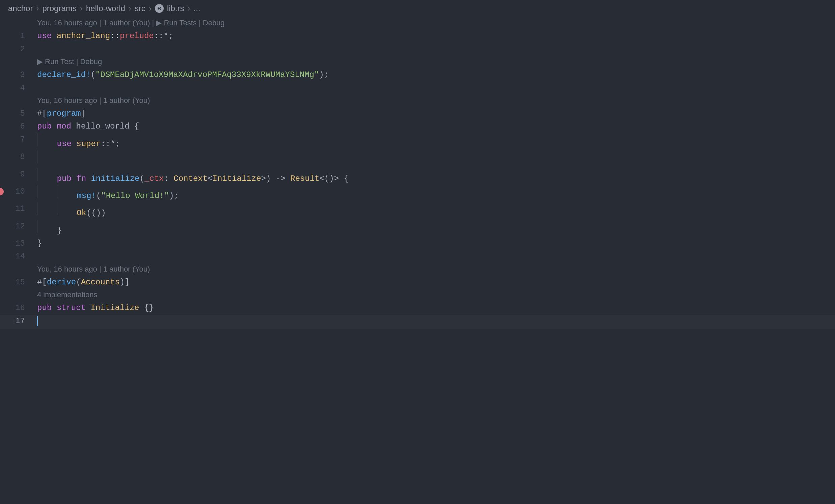 This screenshot has height=504, width=835. I want to click on code-line: 8, so click(418, 159).